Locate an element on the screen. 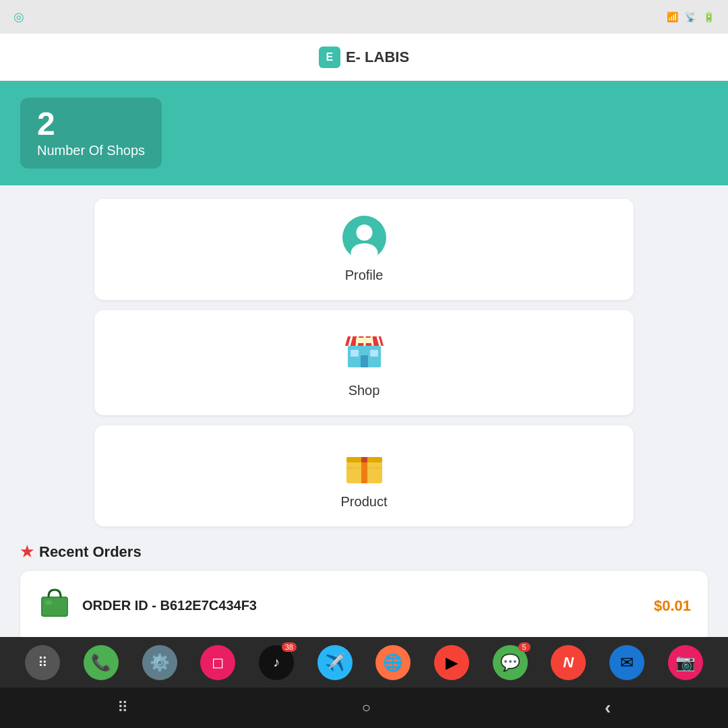  shops-count: 2 is located at coordinates (91, 124).